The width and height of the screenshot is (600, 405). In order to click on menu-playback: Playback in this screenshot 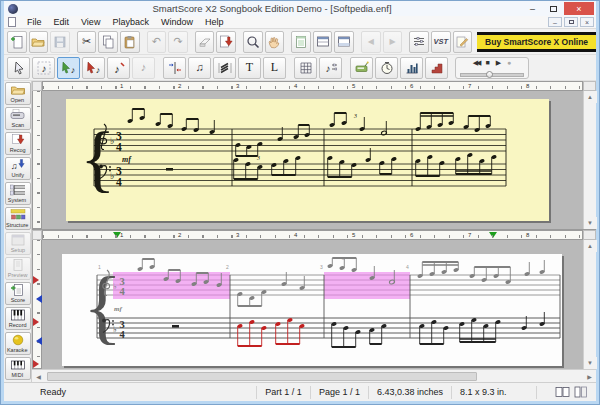, I will do `click(130, 22)`.